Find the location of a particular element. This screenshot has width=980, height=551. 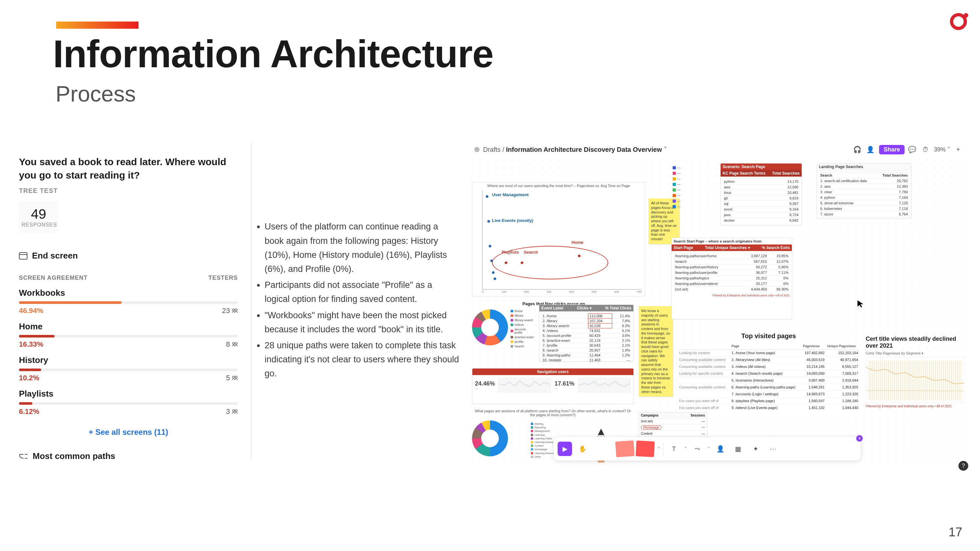

finding-bullet: Participants did not associate "Profile"… is located at coordinates (362, 292).